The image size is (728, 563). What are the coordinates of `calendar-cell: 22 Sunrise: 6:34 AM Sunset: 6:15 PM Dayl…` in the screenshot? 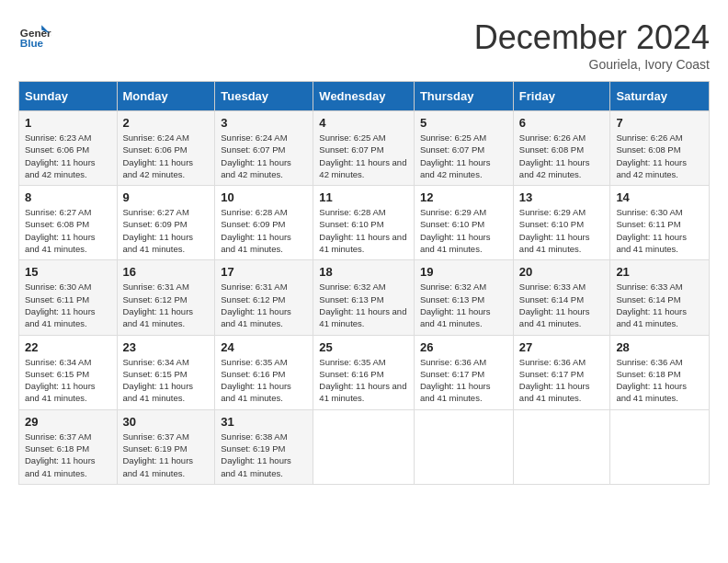 It's located at (68, 372).